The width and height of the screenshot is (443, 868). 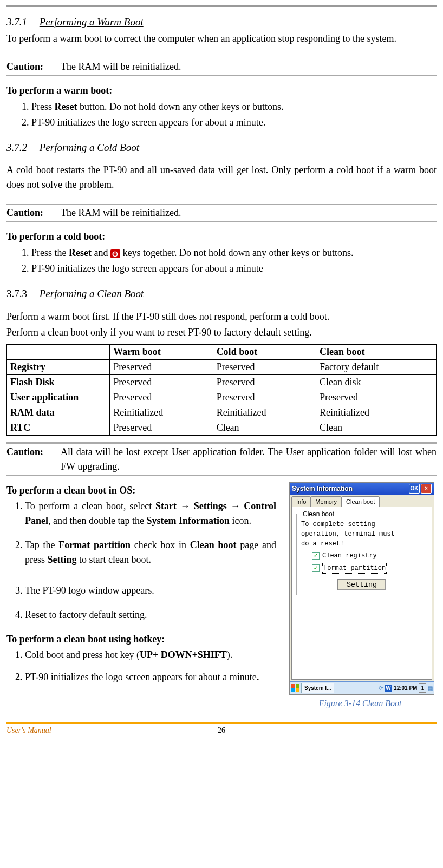 What do you see at coordinates (151, 615) in the screenshot?
I see `clean-os-step-4: Reset to factory default setting.` at bounding box center [151, 615].